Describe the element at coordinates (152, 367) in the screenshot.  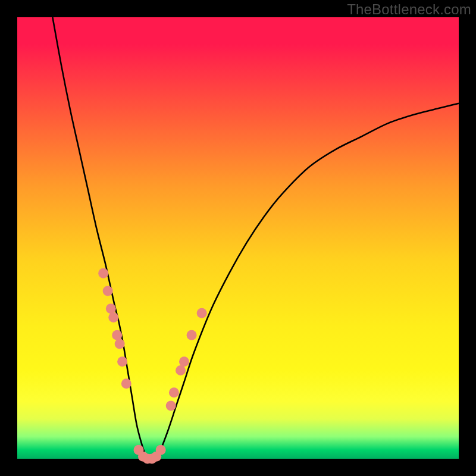
I see `marker-group` at that location.